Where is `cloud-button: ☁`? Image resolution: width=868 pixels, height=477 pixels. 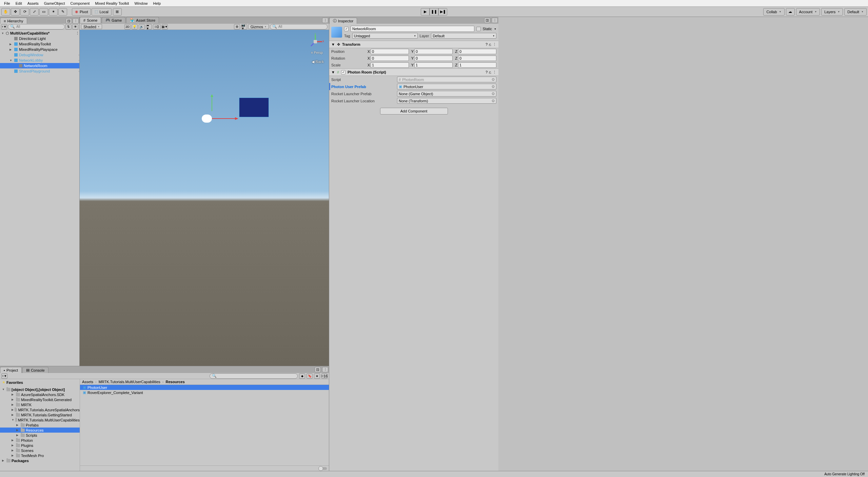 cloud-button: ☁ is located at coordinates (790, 12).